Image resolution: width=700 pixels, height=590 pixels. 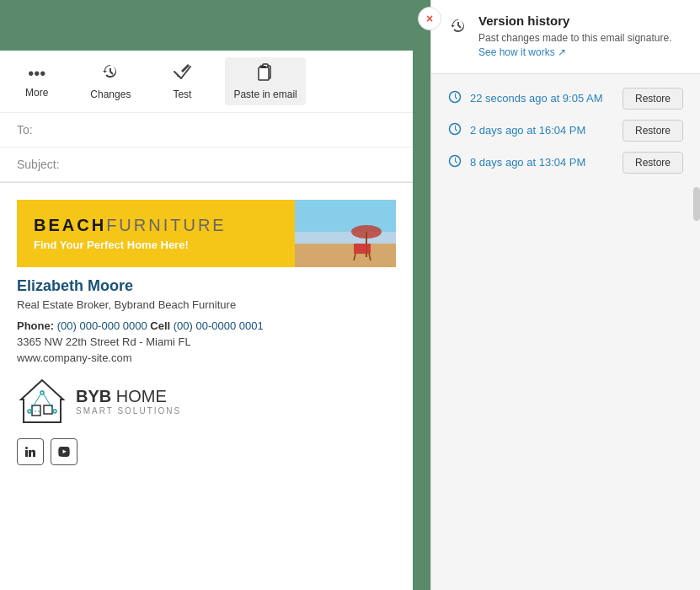 What do you see at coordinates (182, 94) in the screenshot?
I see `test-label: Test` at bounding box center [182, 94].